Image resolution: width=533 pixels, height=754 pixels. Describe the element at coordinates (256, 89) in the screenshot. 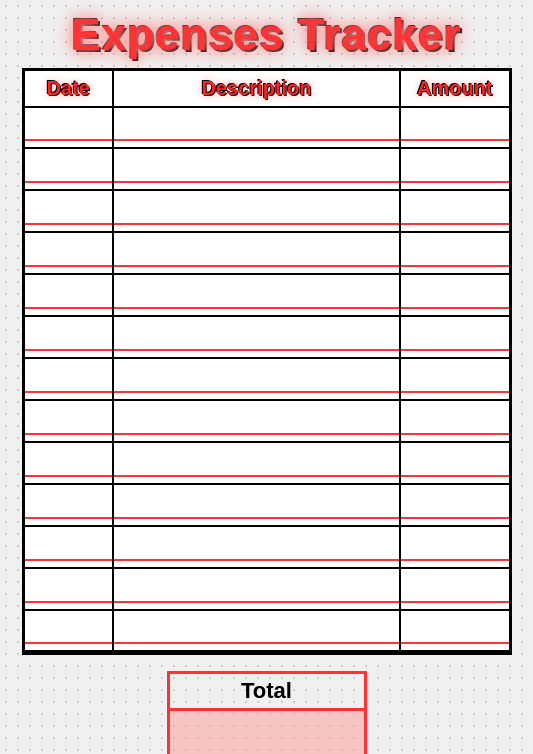

I see `description-header: Description` at that location.